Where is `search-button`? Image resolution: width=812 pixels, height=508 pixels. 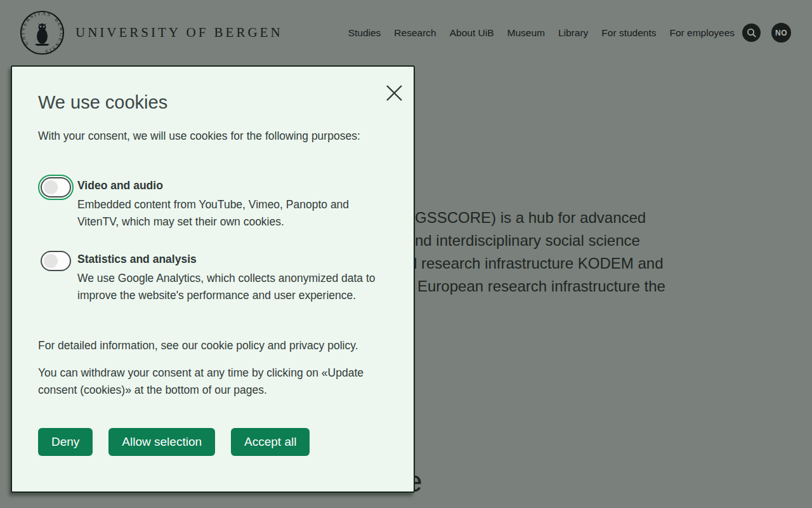
search-button is located at coordinates (751, 33).